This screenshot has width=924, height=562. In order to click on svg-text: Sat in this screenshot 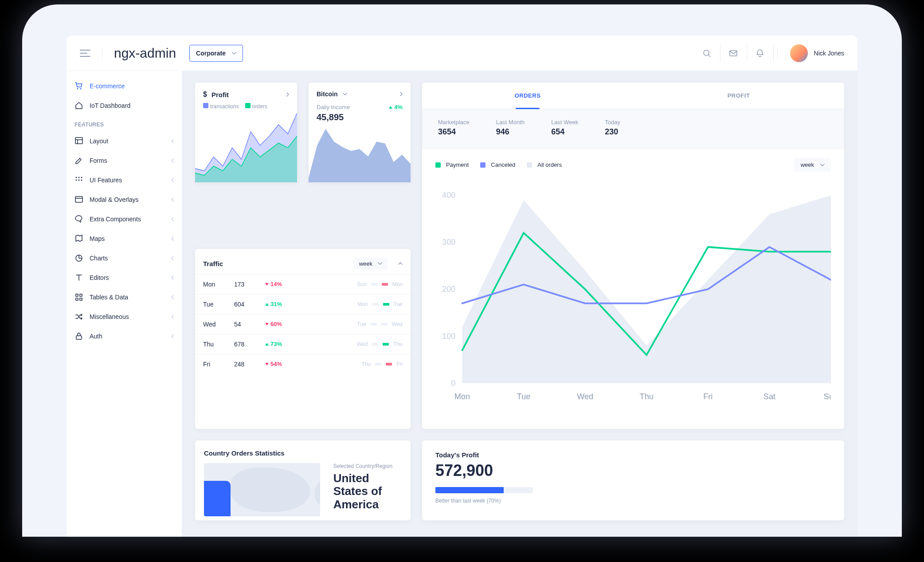, I will do `click(770, 397)`.